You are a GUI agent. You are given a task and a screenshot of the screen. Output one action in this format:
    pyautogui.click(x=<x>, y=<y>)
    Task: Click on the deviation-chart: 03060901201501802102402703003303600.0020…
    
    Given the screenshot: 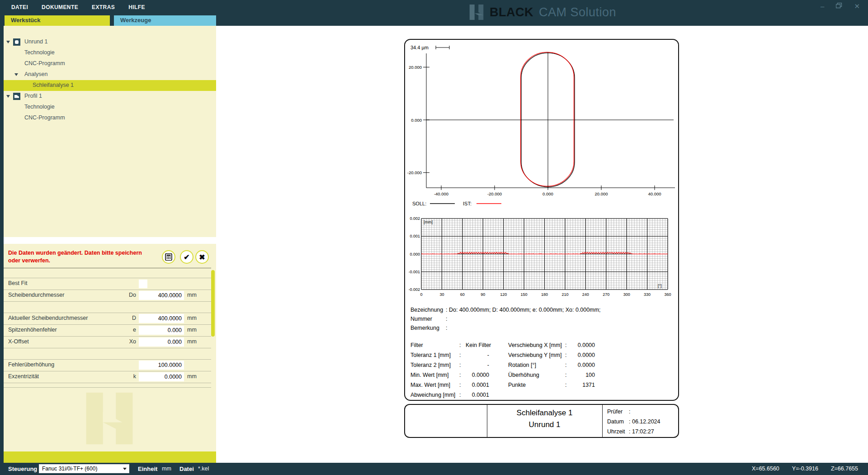 What is the action you would take?
    pyautogui.click(x=542, y=256)
    